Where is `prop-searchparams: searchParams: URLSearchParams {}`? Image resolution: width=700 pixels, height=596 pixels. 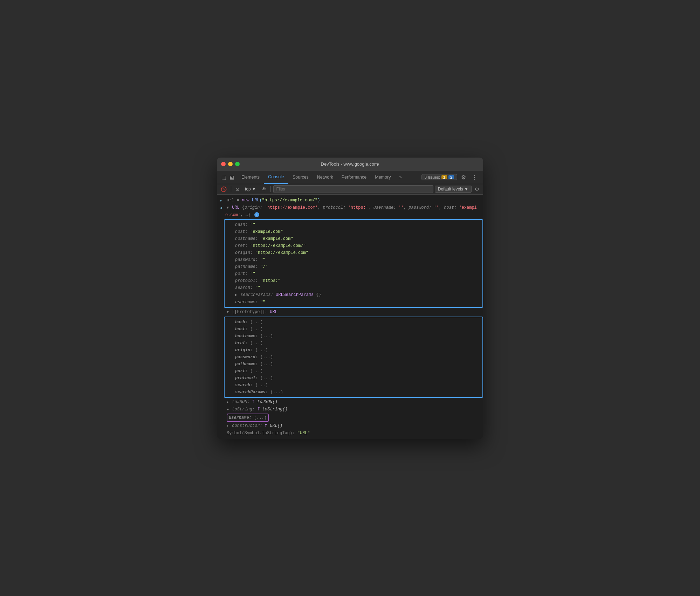 prop-searchparams: searchParams: URLSearchParams {} is located at coordinates (354, 295).